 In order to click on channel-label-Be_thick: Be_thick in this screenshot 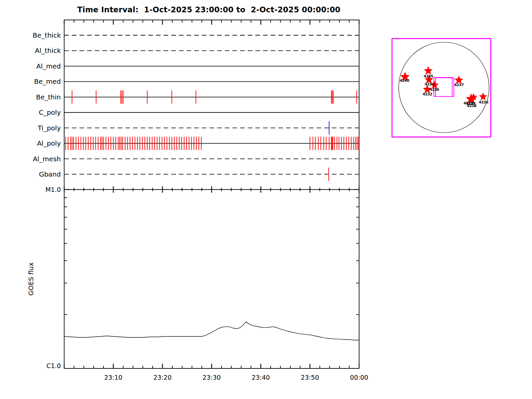, I will do `click(33, 35)`.